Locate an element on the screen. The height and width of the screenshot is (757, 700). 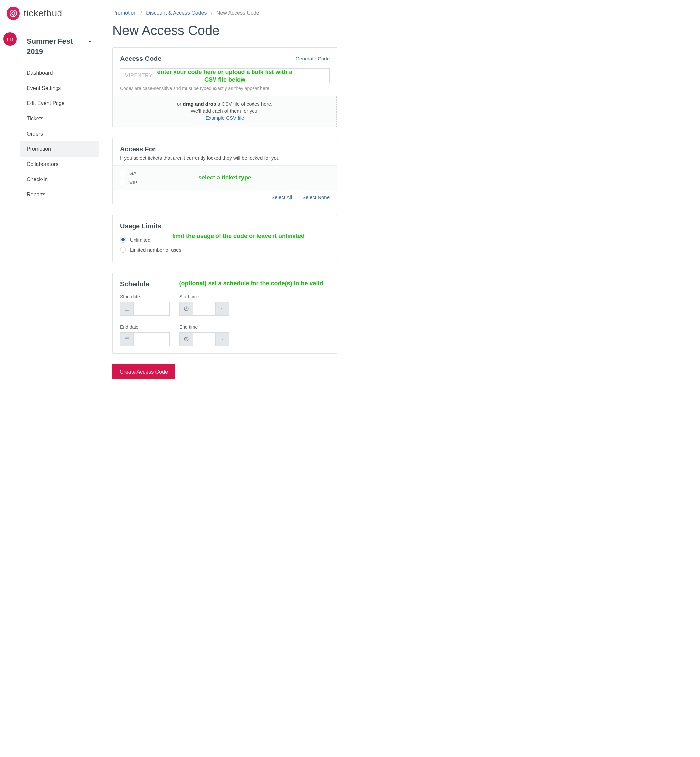
end-date-label: End date is located at coordinates (145, 327).